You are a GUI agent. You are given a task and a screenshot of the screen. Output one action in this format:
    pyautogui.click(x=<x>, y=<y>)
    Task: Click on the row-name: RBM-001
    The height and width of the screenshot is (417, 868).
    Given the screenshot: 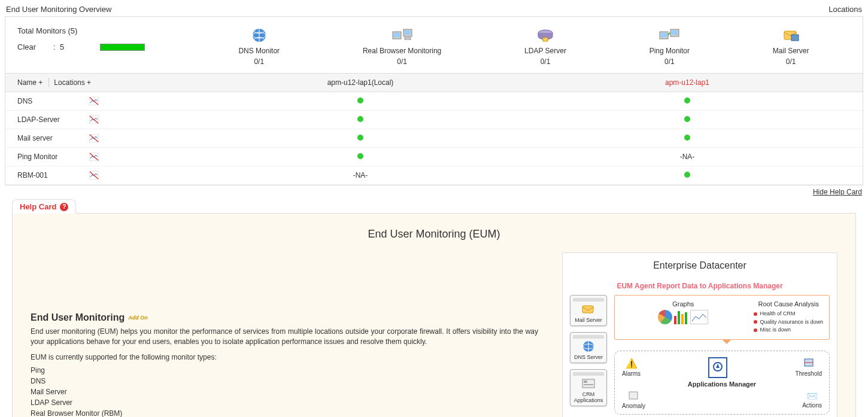 What is the action you would take?
    pyautogui.click(x=53, y=175)
    